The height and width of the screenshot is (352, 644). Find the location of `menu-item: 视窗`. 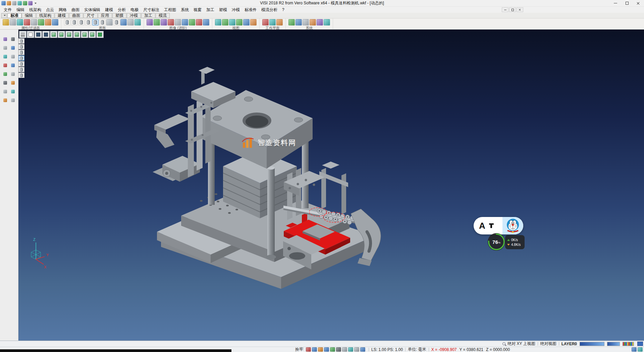

menu-item: 视窗 is located at coordinates (198, 10).